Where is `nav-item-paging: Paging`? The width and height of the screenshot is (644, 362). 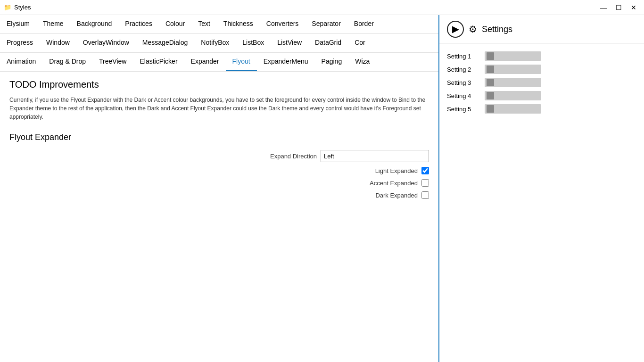 nav-item-paging: Paging is located at coordinates (332, 62).